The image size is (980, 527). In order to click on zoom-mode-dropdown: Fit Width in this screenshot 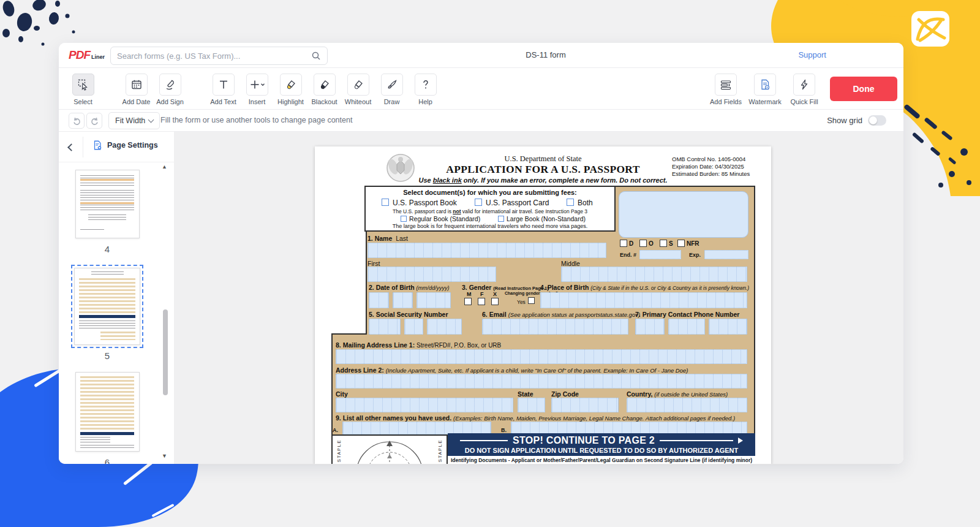, I will do `click(134, 121)`.